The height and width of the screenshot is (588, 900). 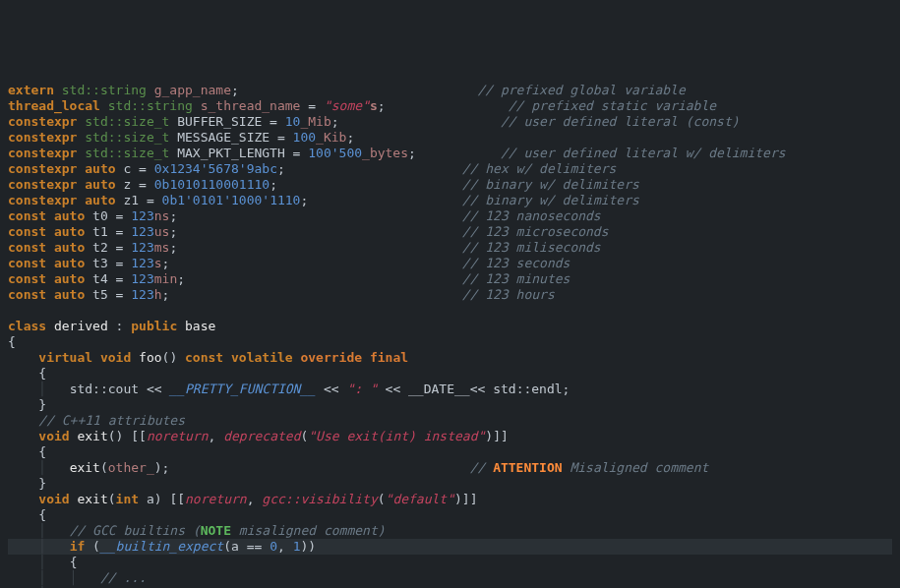 I want to click on func-name: foo, so click(x=150, y=358).